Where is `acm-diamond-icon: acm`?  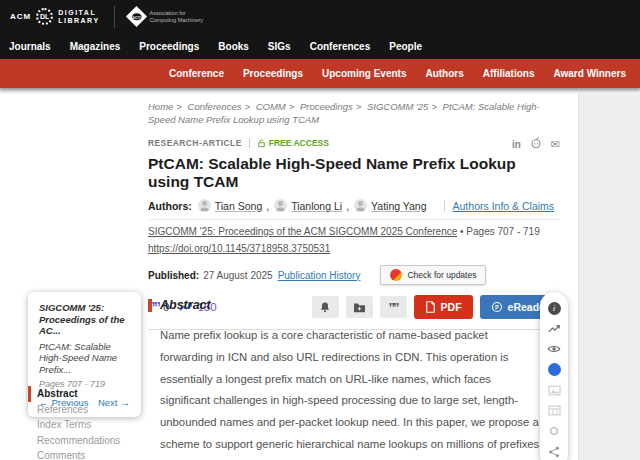 acm-diamond-icon: acm is located at coordinates (136, 16).